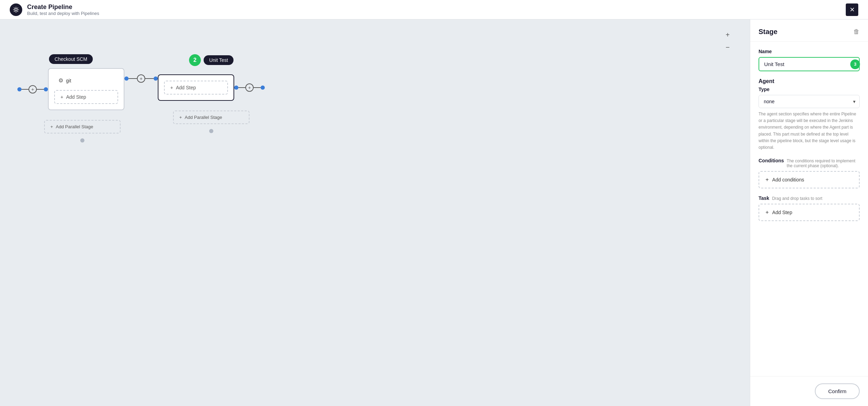 This screenshot has height=406, width=868. Describe the element at coordinates (33, 89) in the screenshot. I see `stage1-add-before: +` at that location.